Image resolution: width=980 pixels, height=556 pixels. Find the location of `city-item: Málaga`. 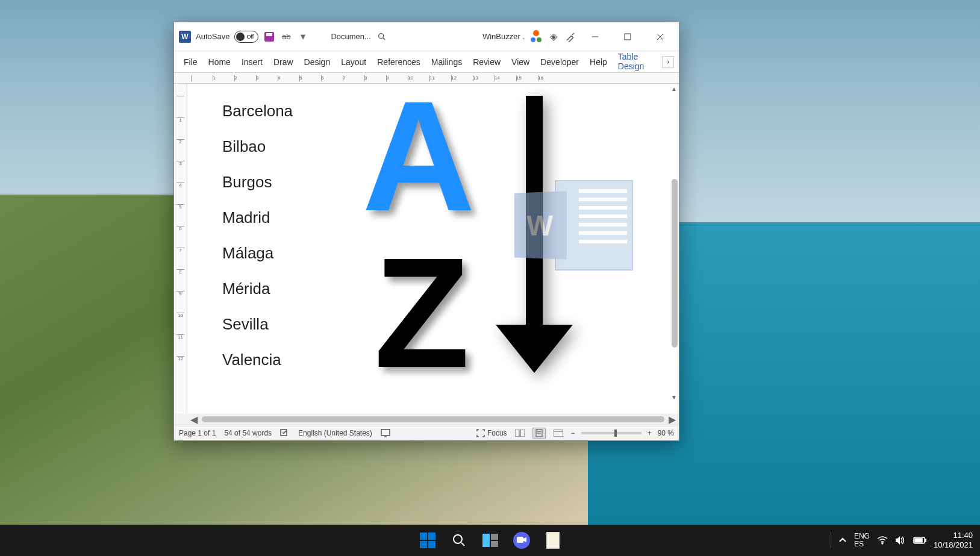

city-item: Málaga is located at coordinates (258, 253).